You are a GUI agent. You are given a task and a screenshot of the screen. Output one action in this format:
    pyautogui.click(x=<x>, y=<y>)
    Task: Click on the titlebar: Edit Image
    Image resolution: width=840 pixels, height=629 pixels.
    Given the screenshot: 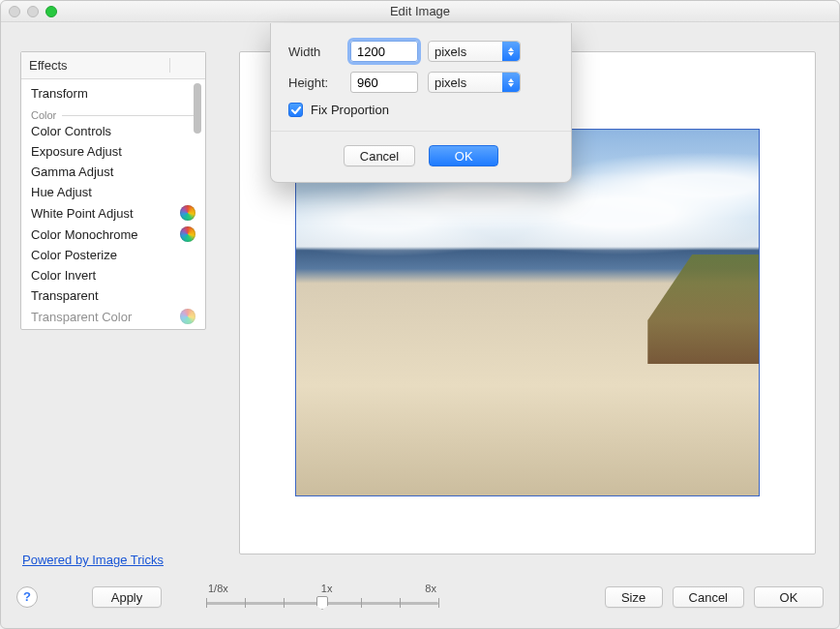 What is the action you would take?
    pyautogui.click(x=420, y=12)
    